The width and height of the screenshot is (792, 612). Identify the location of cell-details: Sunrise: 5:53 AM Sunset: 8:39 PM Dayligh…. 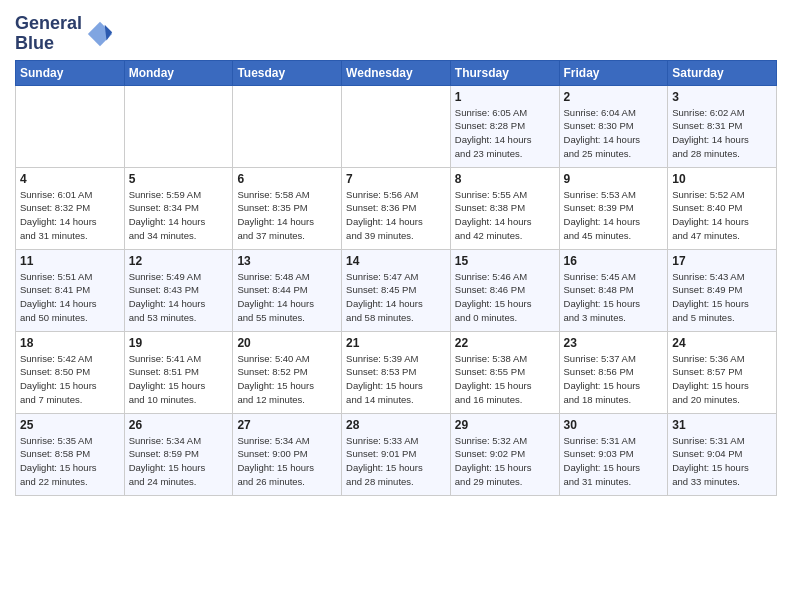
(614, 216).